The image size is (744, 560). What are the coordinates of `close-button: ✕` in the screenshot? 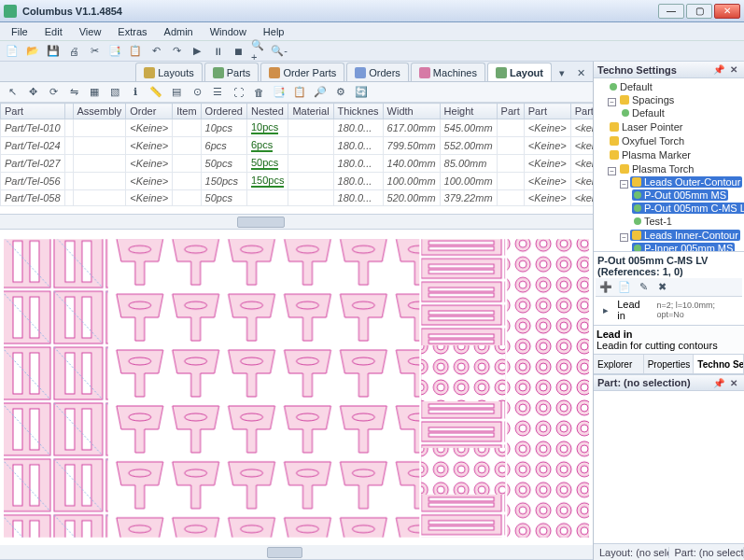 It's located at (727, 11).